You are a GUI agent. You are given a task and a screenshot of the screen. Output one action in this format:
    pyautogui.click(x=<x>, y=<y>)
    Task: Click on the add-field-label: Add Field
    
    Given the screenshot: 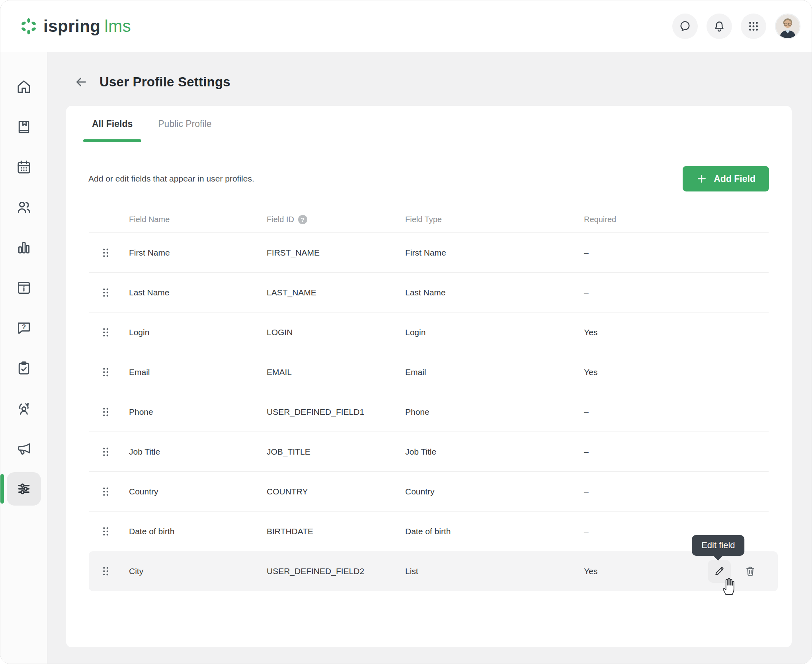 What is the action you would take?
    pyautogui.click(x=735, y=179)
    